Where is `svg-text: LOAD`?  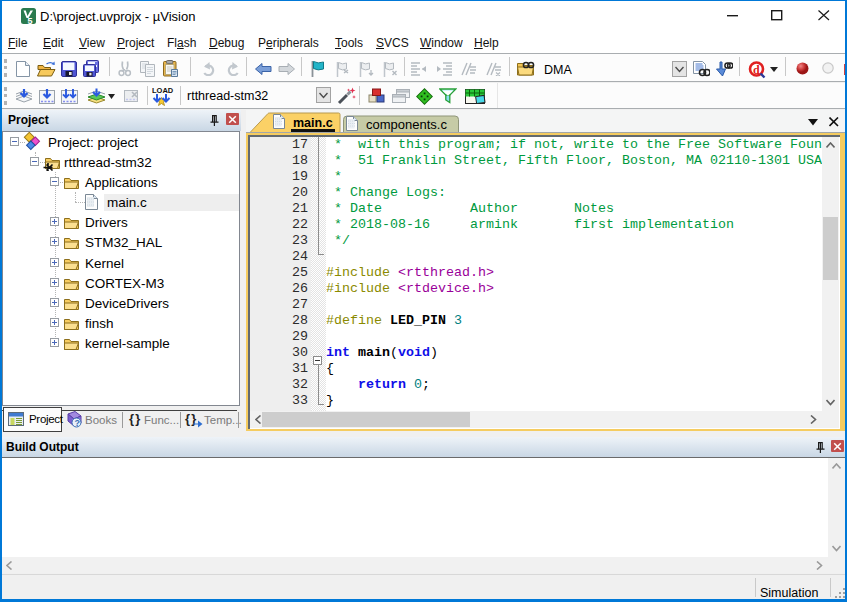
svg-text: LOAD is located at coordinates (163, 90).